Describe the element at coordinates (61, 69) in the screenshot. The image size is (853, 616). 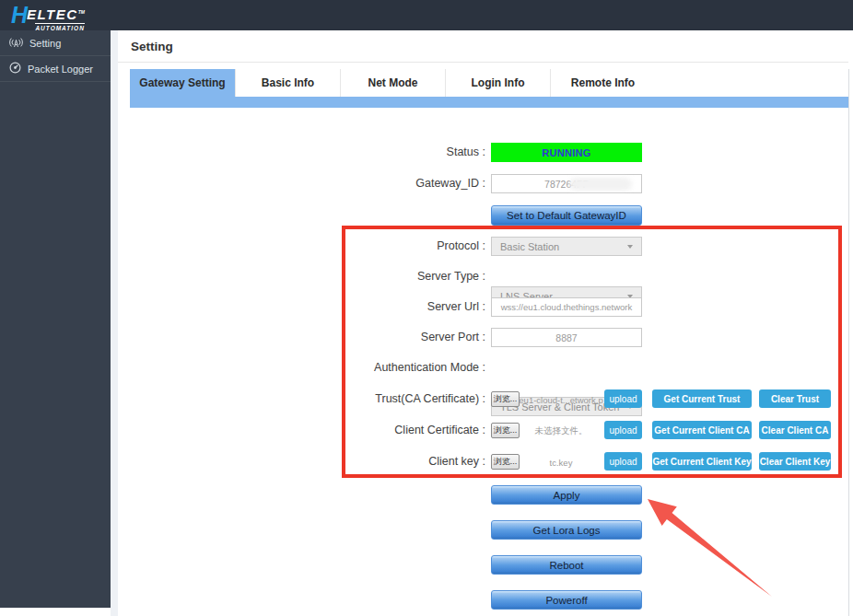
I see `sidebar-item-label: Packet Logger` at that location.